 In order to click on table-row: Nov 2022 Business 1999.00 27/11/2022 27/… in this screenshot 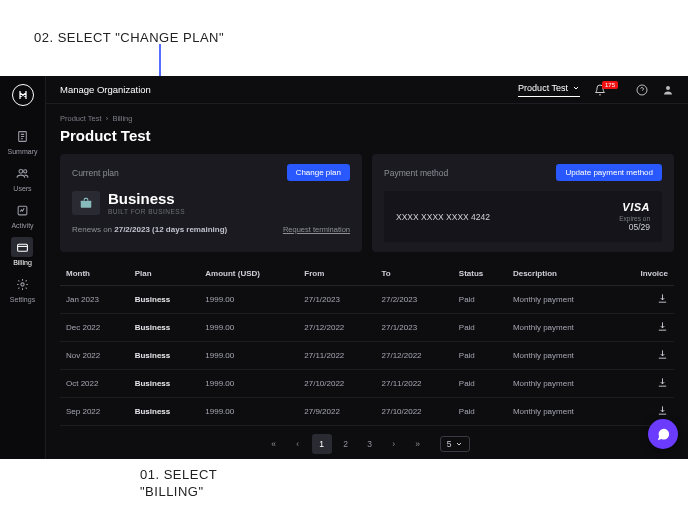, I will do `click(367, 356)`.